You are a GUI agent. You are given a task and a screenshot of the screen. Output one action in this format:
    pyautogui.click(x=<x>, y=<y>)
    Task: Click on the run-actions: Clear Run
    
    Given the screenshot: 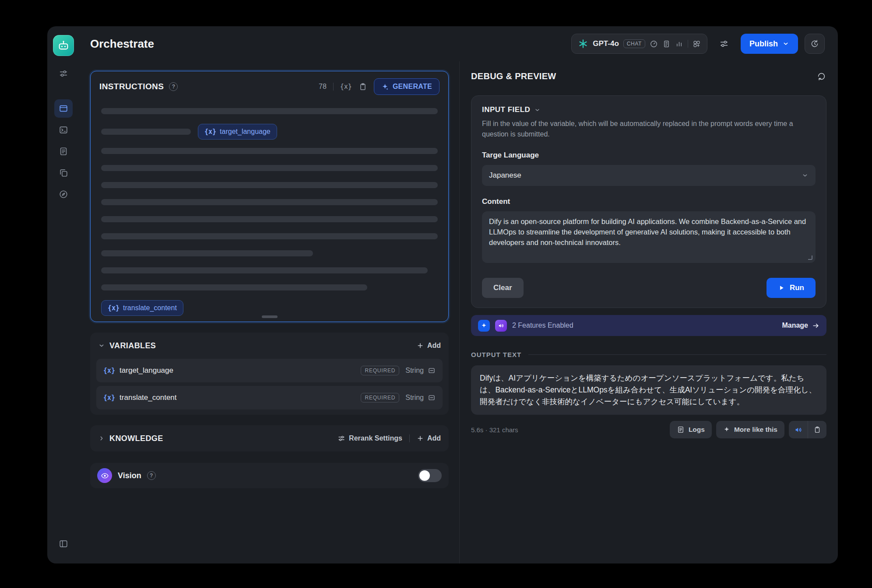 What is the action you would take?
    pyautogui.click(x=649, y=288)
    